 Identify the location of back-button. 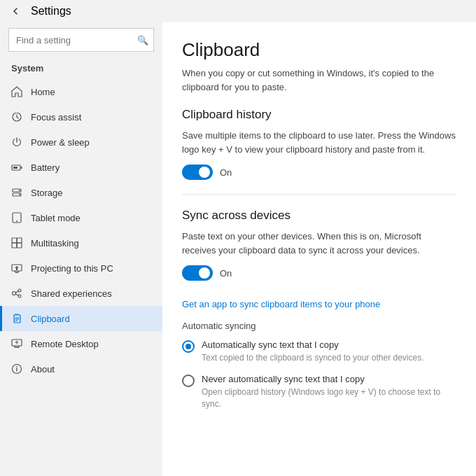
(15, 11).